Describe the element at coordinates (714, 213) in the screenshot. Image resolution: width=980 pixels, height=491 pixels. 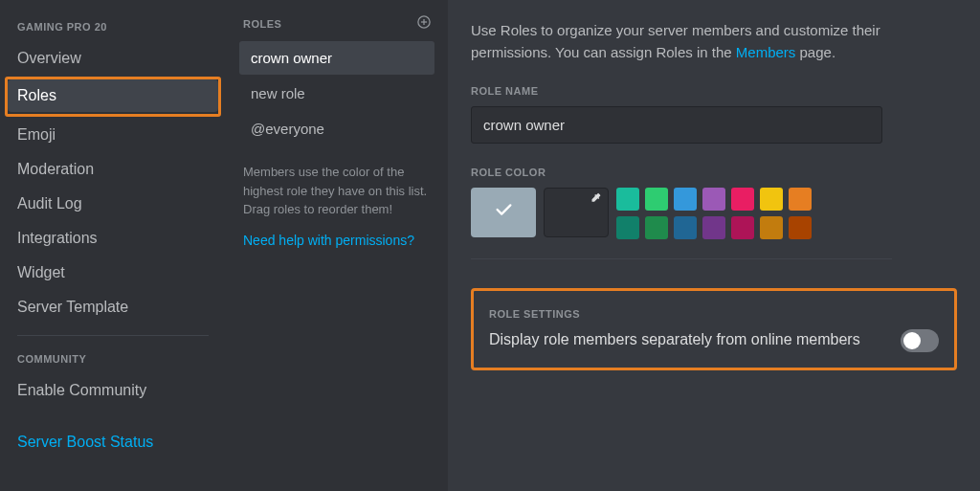
I see `color-swatch-grid` at that location.